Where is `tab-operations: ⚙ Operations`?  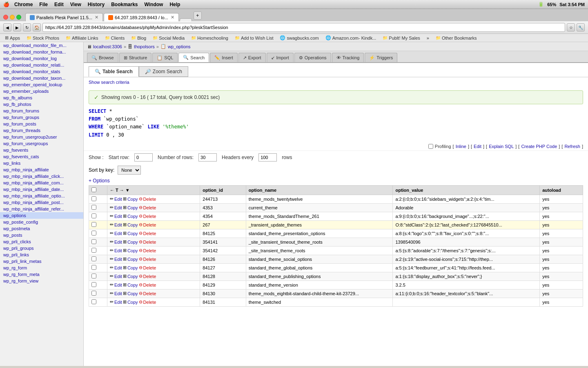 tab-operations: ⚙ Operations is located at coordinates (313, 57).